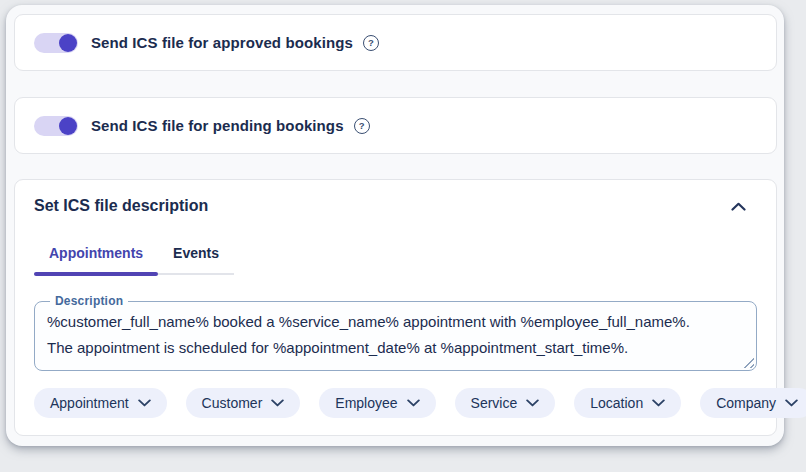 This screenshot has height=472, width=806. What do you see at coordinates (396, 332) in the screenshot?
I see `description-fieldset: Description %customer_full_name% booked …` at bounding box center [396, 332].